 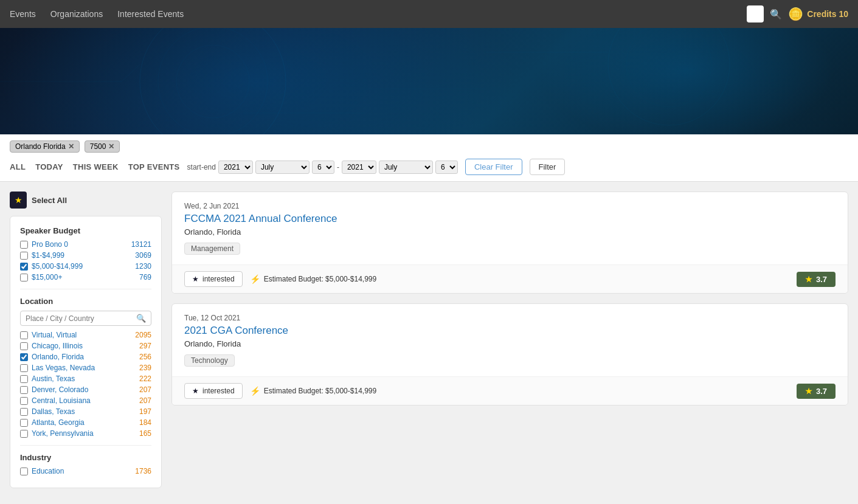 I want to click on budget-label-2: $5,000-$14,999, so click(x=57, y=266).